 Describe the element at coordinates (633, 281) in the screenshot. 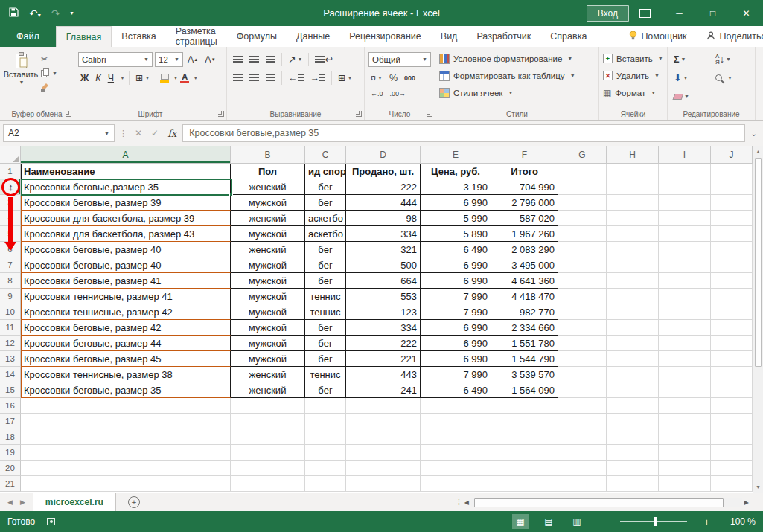

I see `cell-H8` at that location.